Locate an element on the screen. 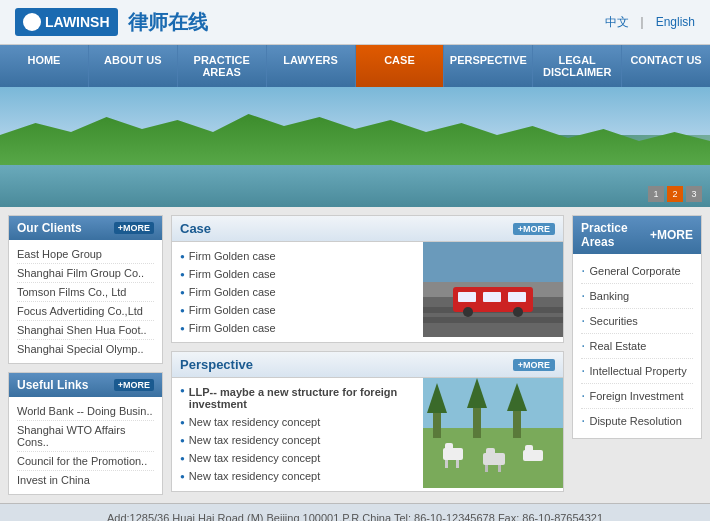  perspective-content-area: ● LLP-- maybe a new structure for foreig… is located at coordinates (368, 434).